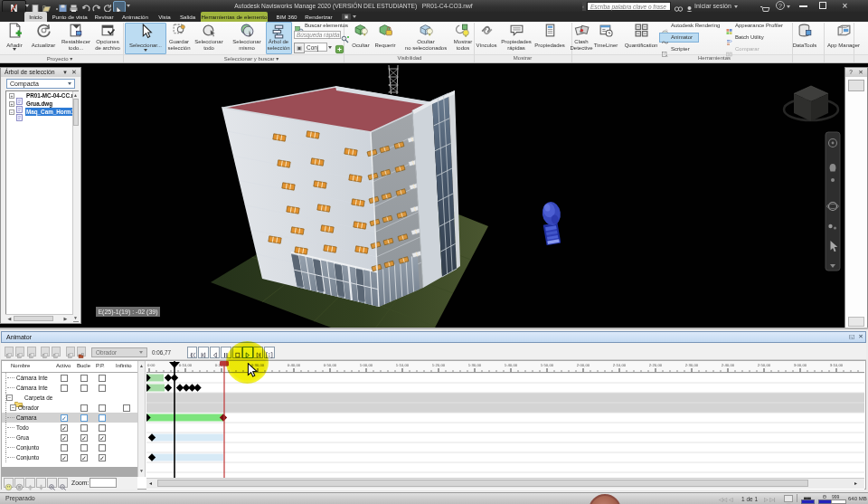 Image resolution: width=868 pixels, height=504 pixels. Describe the element at coordinates (403, 366) in the screenshot. I see `svg-text: 1:10,00` at that location.